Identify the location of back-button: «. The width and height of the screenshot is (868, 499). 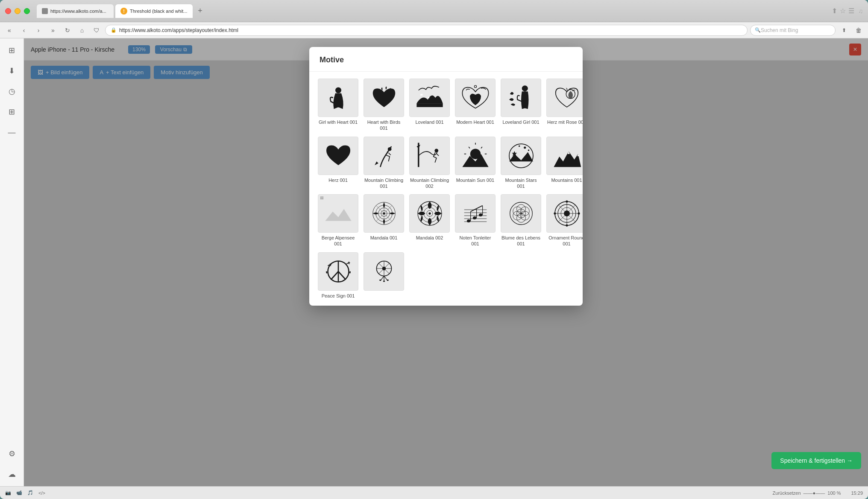
(9, 30).